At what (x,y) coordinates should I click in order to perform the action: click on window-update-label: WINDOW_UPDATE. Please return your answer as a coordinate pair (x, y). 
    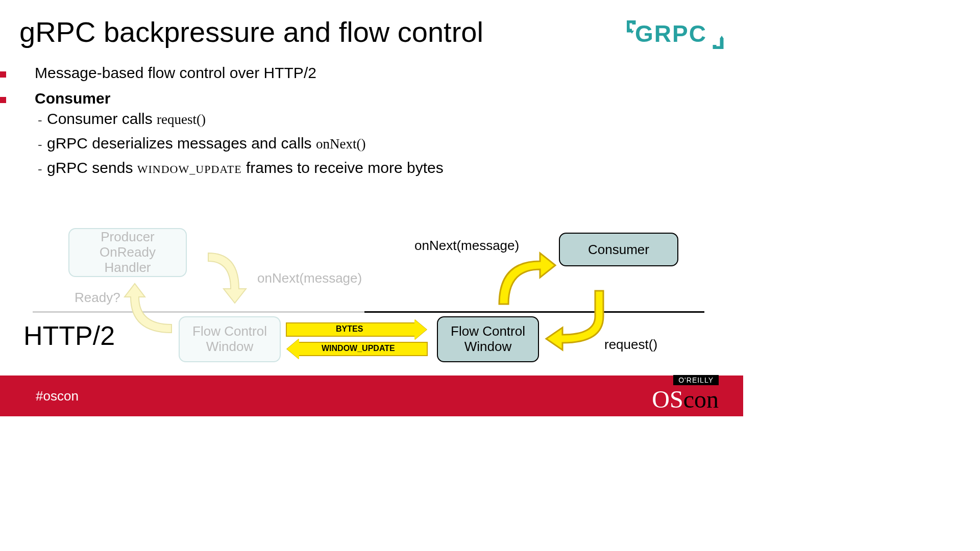
    Looking at the image, I should click on (358, 348).